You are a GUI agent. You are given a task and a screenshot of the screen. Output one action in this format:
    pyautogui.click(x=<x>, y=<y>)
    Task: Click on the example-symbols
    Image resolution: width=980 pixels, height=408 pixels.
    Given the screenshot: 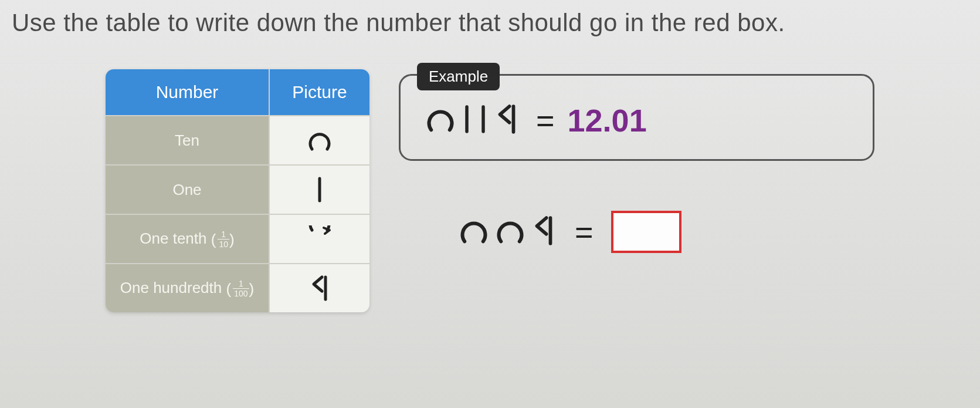 What is the action you would take?
    pyautogui.click(x=472, y=120)
    